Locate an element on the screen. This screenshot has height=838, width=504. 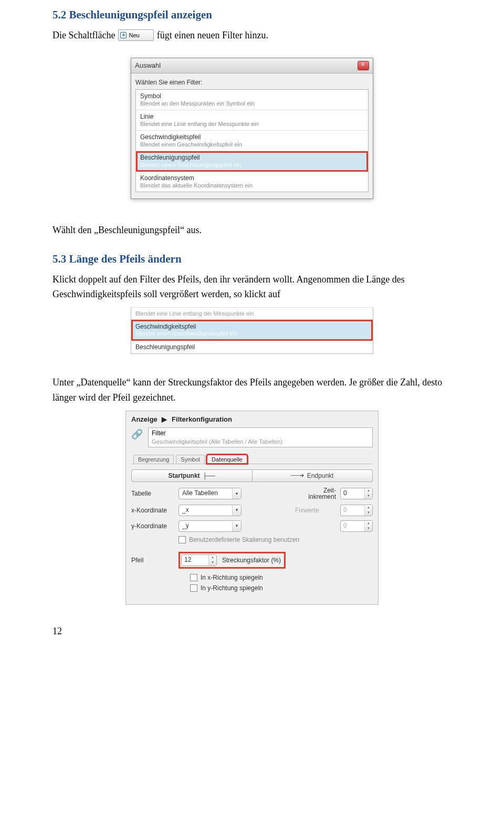
row-tabelle: Tabelle Alle Tabellen ▼ Zeit- inkrement … is located at coordinates (252, 494).